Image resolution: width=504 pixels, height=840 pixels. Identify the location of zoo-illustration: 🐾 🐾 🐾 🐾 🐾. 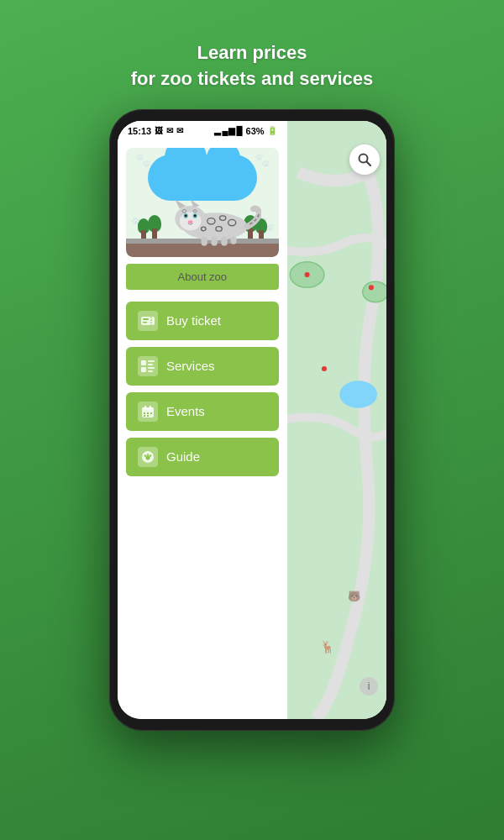
(202, 202).